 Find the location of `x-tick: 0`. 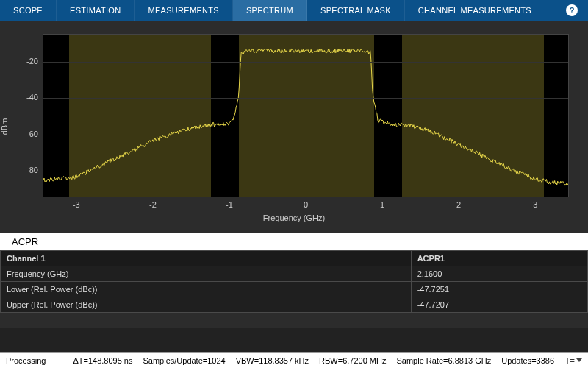

x-tick: 0 is located at coordinates (306, 205).